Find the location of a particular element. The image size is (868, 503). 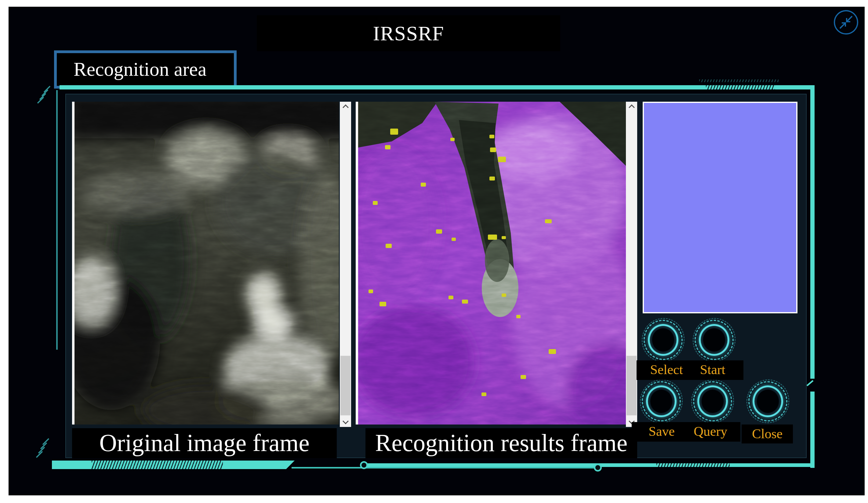

title-bar: IRSSRF is located at coordinates (409, 33).